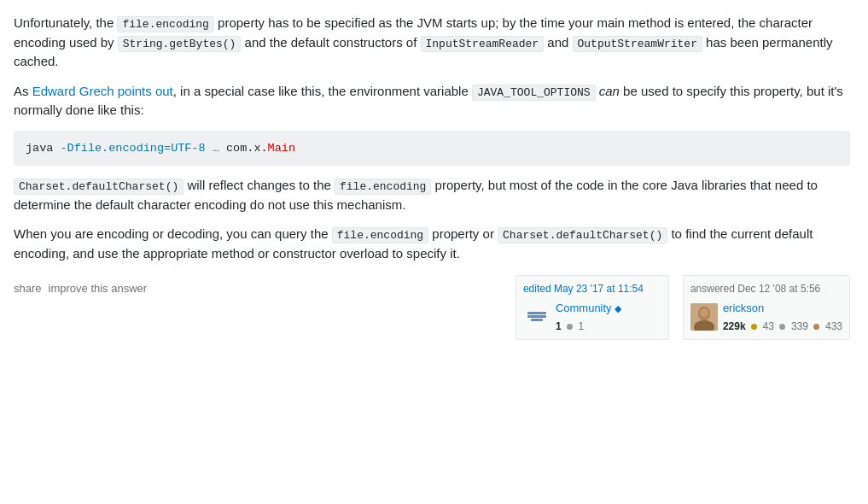  Describe the element at coordinates (584, 308) in the screenshot. I see `community-user-link: Community` at that location.